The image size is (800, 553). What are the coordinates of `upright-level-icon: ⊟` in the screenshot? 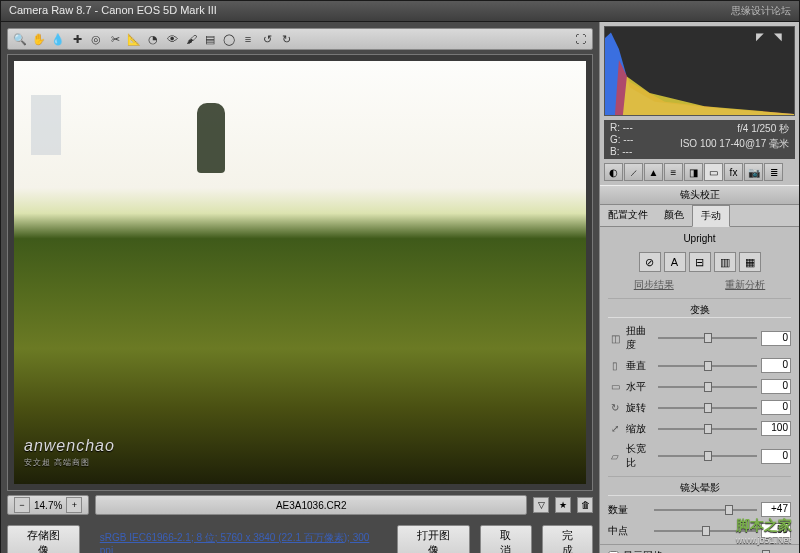 It's located at (700, 262).